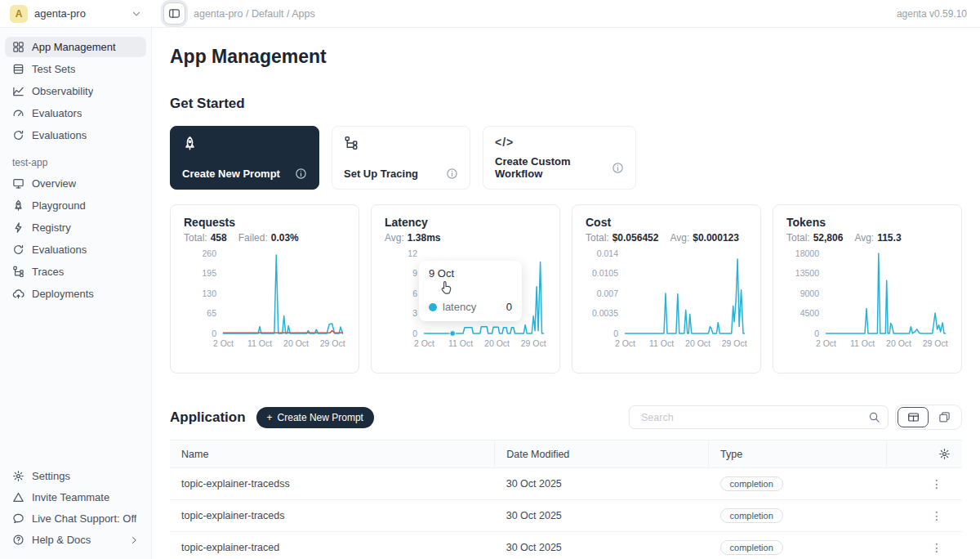  Describe the element at coordinates (75, 136) in the screenshot. I see `sidebar-item-evaluations: Evaluations` at that location.